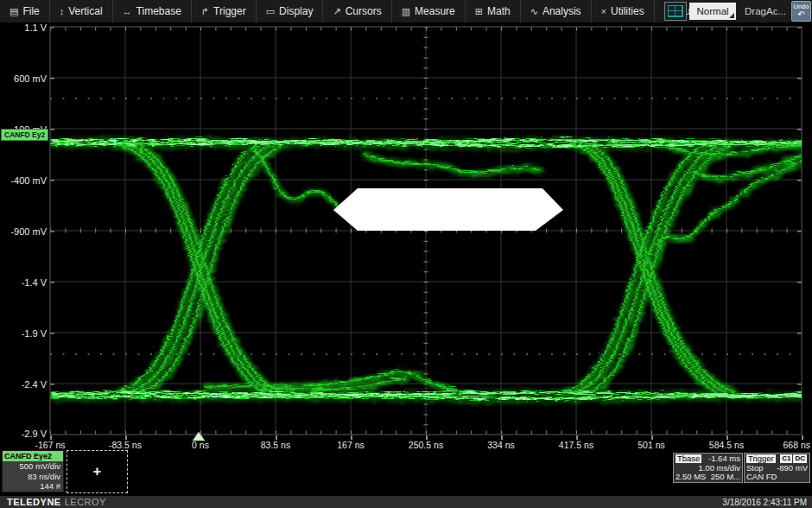 The image size is (812, 508). Describe the element at coordinates (724, 460) in the screenshot. I see `timebase-delay-value: -1.64 ms` at that location.